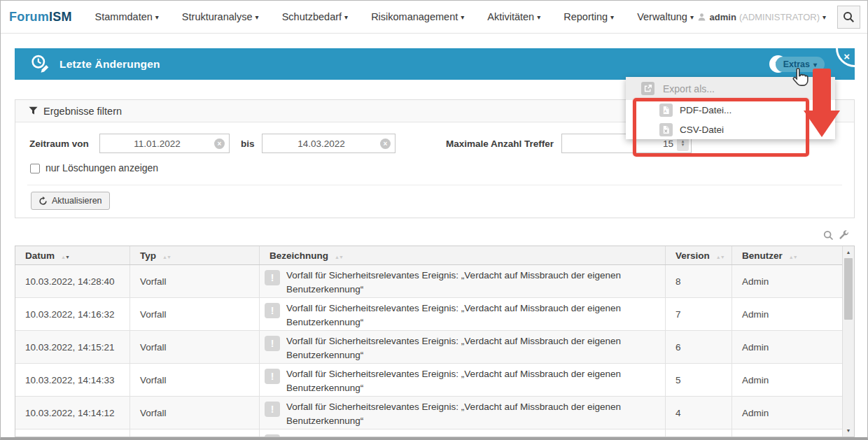 Image resolution: width=868 pixels, height=440 pixels. What do you see at coordinates (73, 380) in the screenshot?
I see `cell-datum: 10.03.2022, 14:14:33` at bounding box center [73, 380].